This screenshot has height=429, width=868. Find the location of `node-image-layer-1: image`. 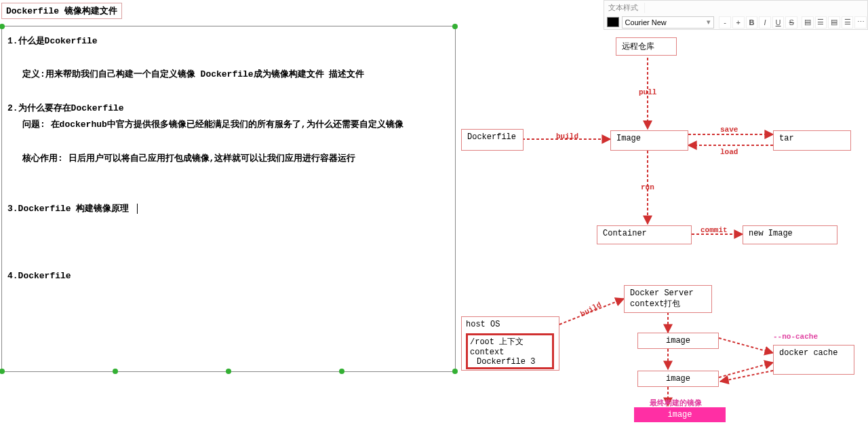

node-image-layer-1: image is located at coordinates (678, 341).